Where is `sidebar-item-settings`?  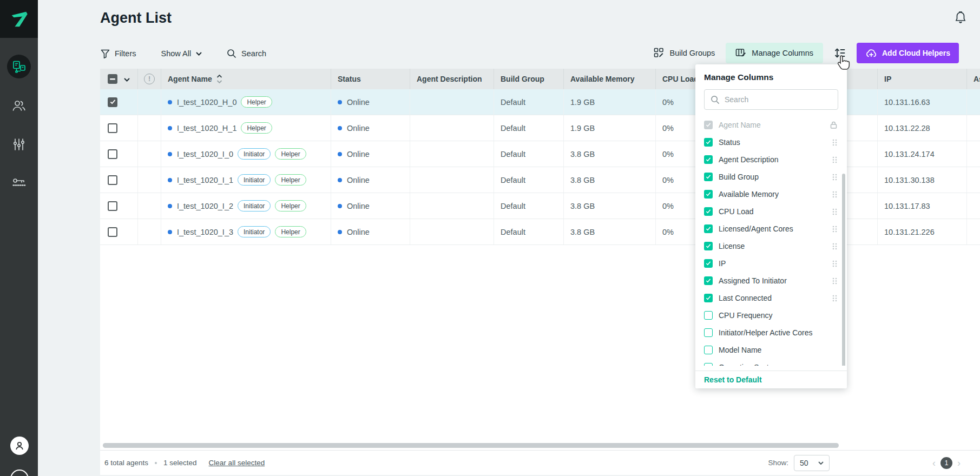
sidebar-item-settings is located at coordinates (19, 144).